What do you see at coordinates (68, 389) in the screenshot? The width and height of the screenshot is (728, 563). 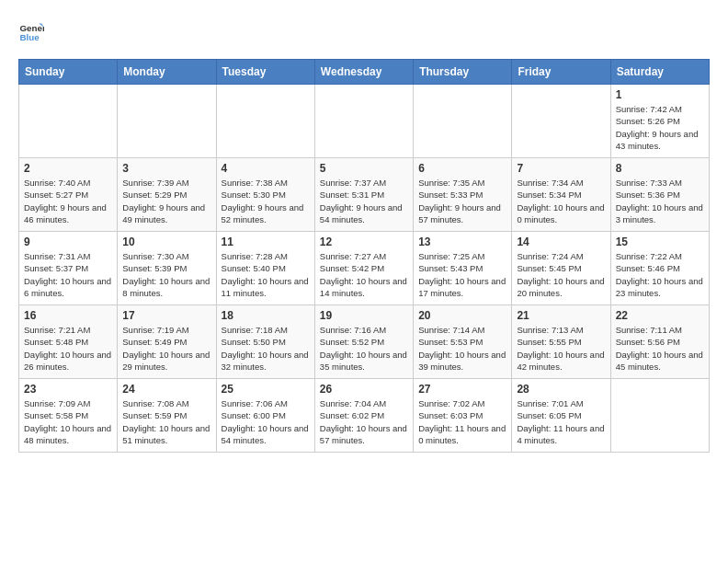 I see `day-number: 23` at bounding box center [68, 389].